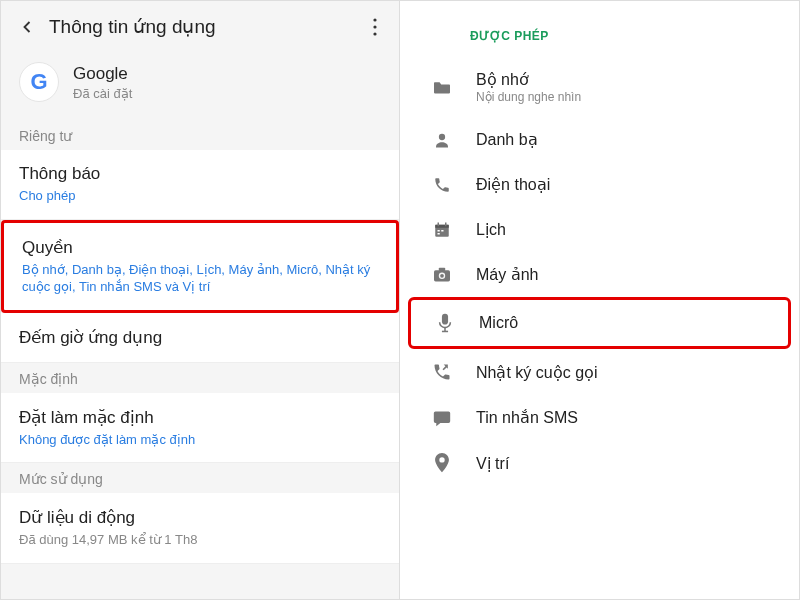 This screenshot has height=600, width=800. Describe the element at coordinates (39, 82) in the screenshot. I see `google-app-icon: G` at that location.